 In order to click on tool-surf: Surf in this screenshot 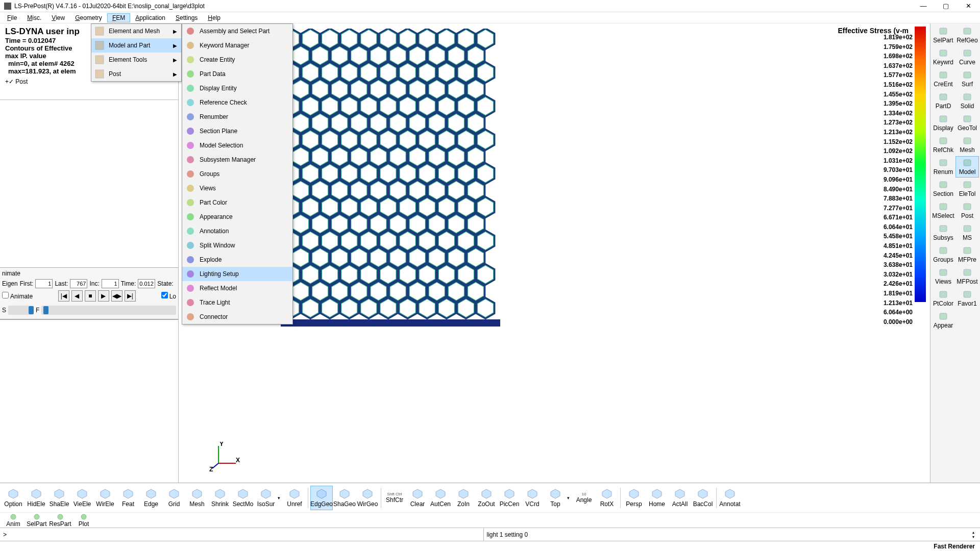, I will do `click(967, 79)`.